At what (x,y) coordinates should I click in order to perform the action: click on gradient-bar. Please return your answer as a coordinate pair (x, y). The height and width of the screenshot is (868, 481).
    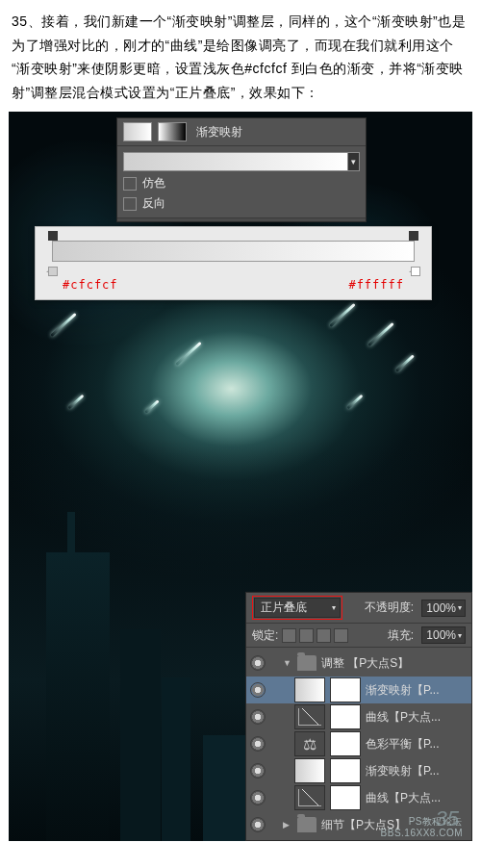
    Looking at the image, I should click on (233, 251).